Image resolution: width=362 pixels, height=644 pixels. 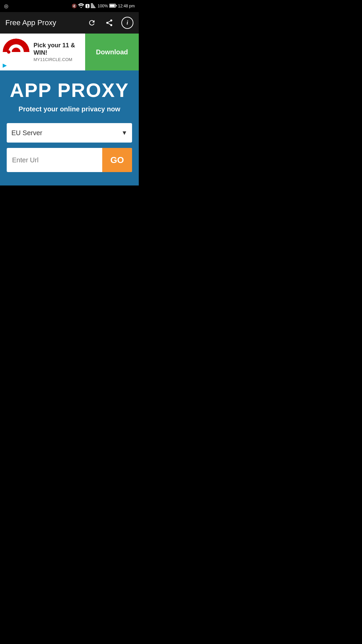 What do you see at coordinates (59, 60) in the screenshot?
I see `ad-domain: MY11CIRCLE.COM` at bounding box center [59, 60].